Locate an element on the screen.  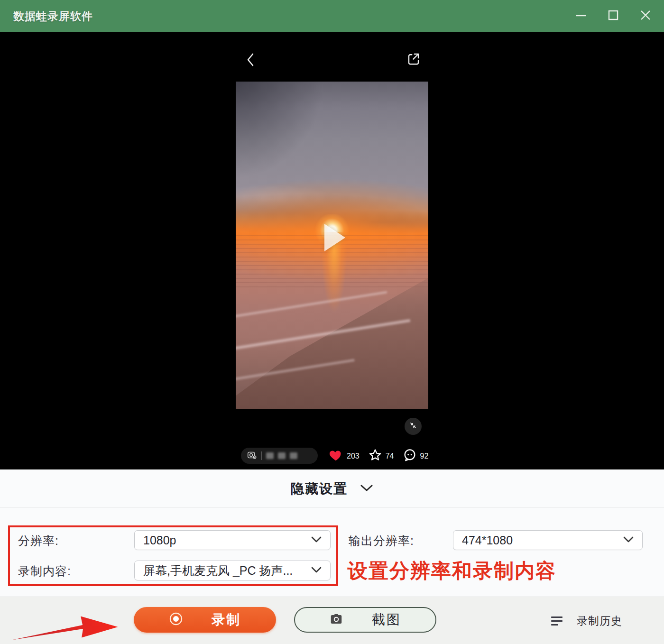
collapse-icon is located at coordinates (413, 426).